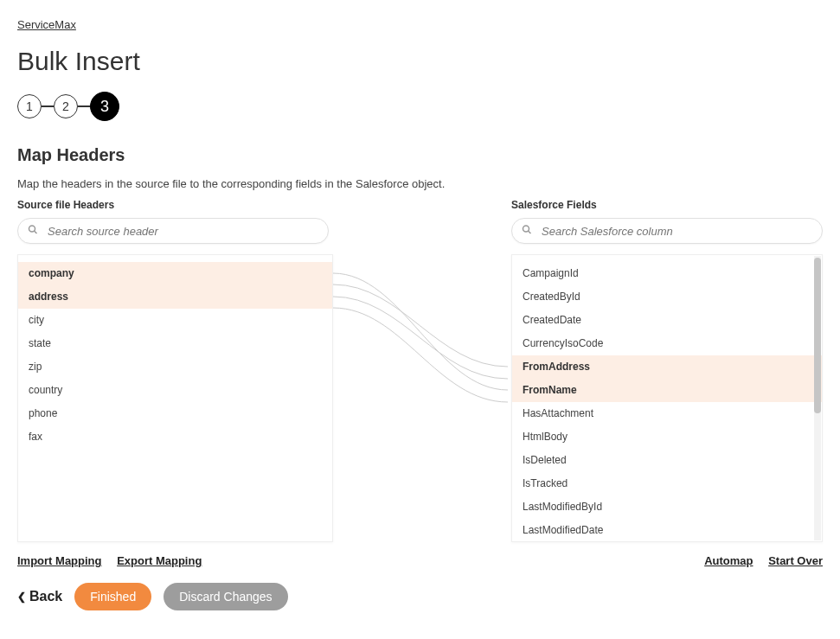  What do you see at coordinates (667, 507) in the screenshot?
I see `list-item: LastModifiedById` at bounding box center [667, 507].